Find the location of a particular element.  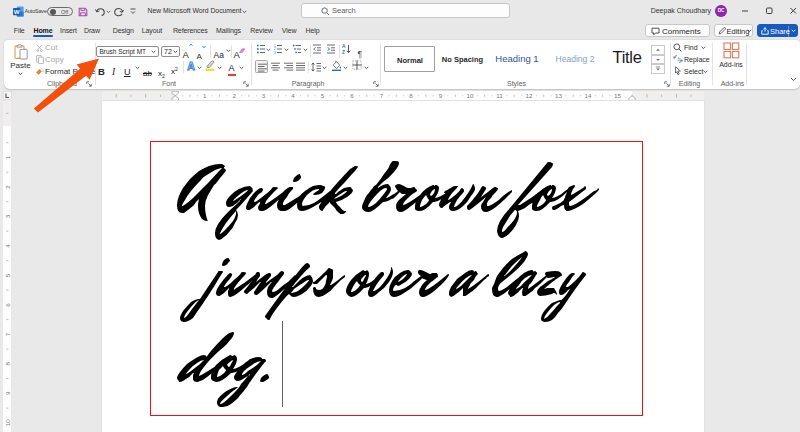

quick-access-toolbar-customize-icon is located at coordinates (133, 12).